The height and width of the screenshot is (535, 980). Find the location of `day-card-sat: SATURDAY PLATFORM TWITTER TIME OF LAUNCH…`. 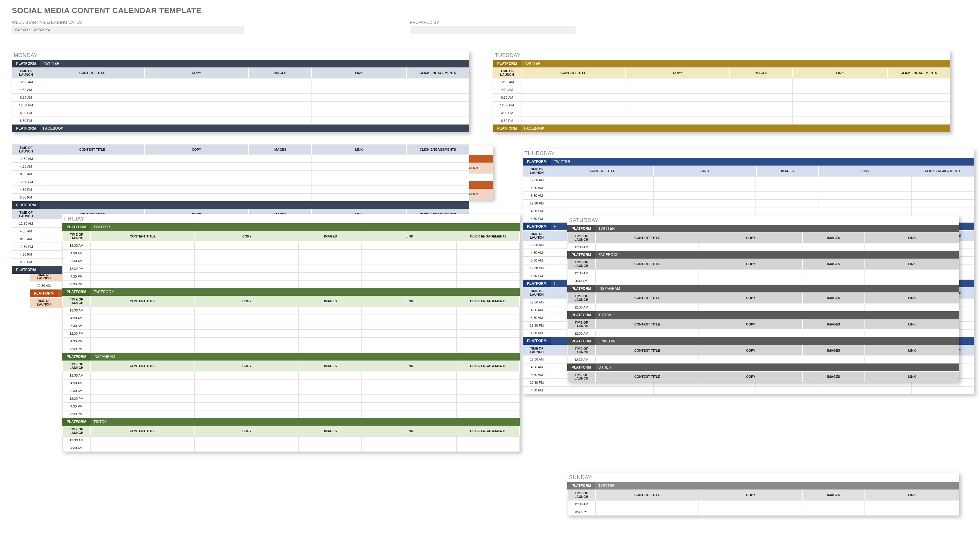

day-card-sat: SATURDAY PLATFORM TWITTER TIME OF LAUNCH… is located at coordinates (763, 299).